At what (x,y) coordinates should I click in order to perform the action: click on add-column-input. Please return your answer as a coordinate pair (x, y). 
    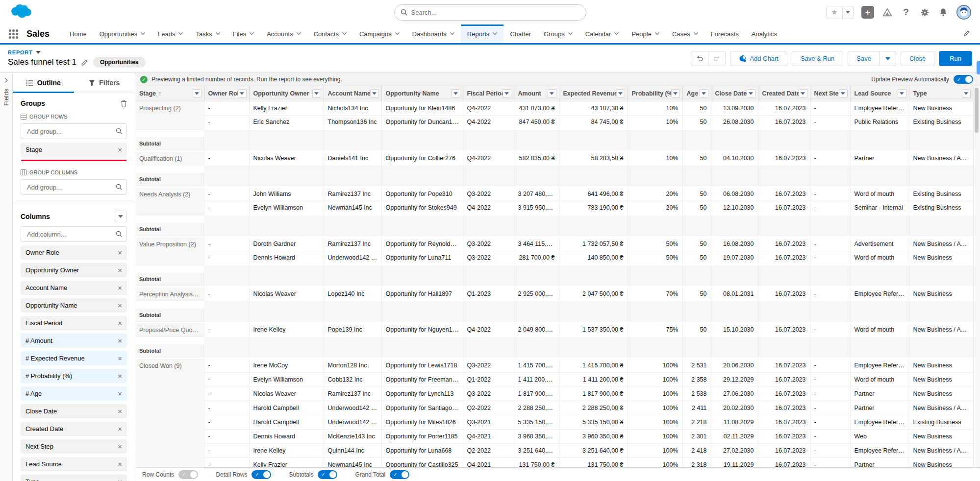
    Looking at the image, I should click on (74, 234).